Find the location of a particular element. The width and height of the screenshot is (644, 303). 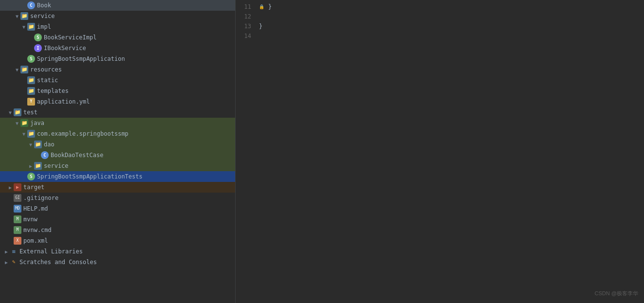

arrow-target is located at coordinates (10, 188).